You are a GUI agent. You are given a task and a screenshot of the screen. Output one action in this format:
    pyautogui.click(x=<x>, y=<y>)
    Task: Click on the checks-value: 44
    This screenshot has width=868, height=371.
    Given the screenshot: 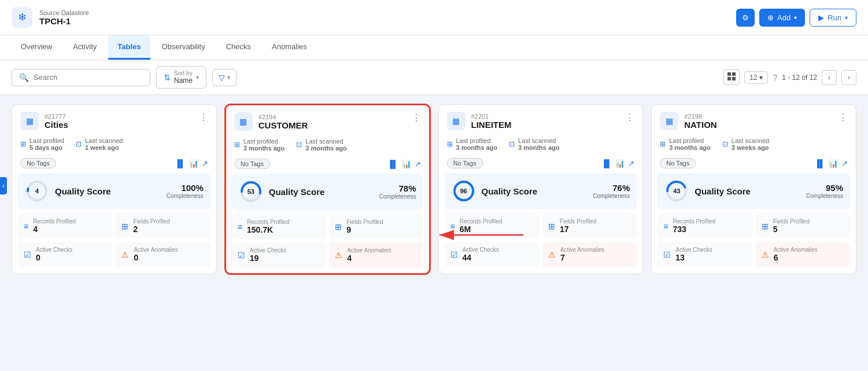 What is the action you would take?
    pyautogui.click(x=481, y=258)
    